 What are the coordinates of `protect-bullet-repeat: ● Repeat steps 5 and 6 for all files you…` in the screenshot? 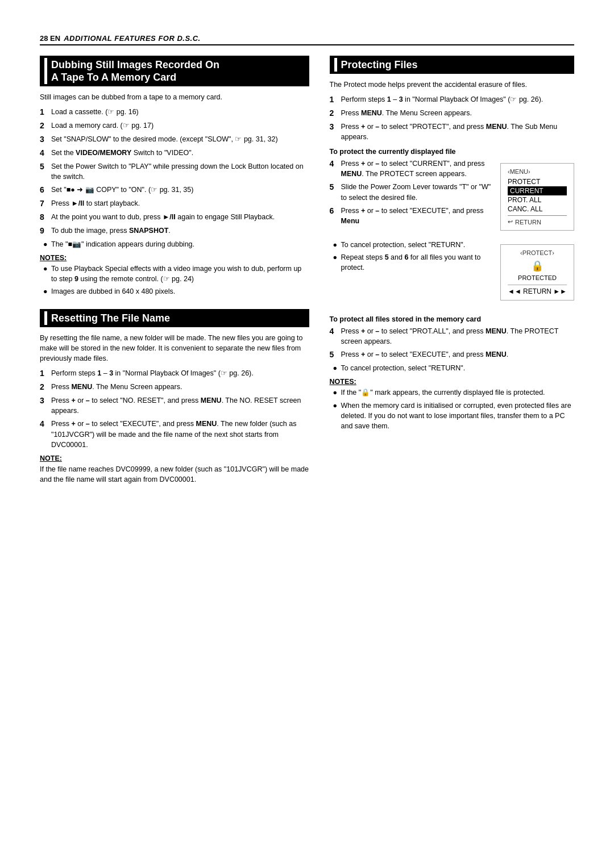 It's located at (412, 262).